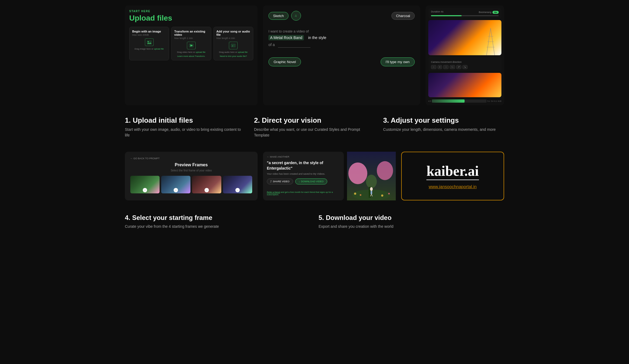  I want to click on sketch-button: Sketch, so click(278, 16).